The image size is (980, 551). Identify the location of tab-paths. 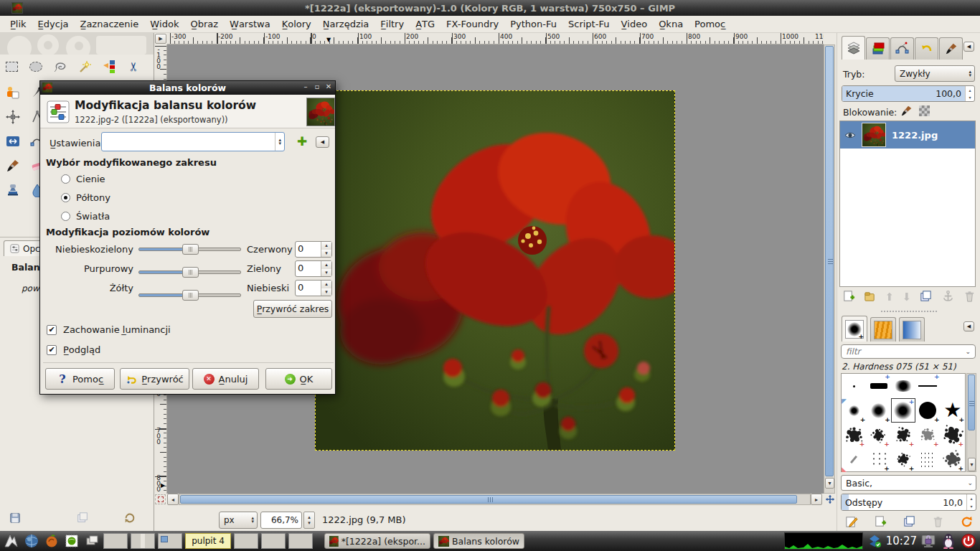
(903, 49).